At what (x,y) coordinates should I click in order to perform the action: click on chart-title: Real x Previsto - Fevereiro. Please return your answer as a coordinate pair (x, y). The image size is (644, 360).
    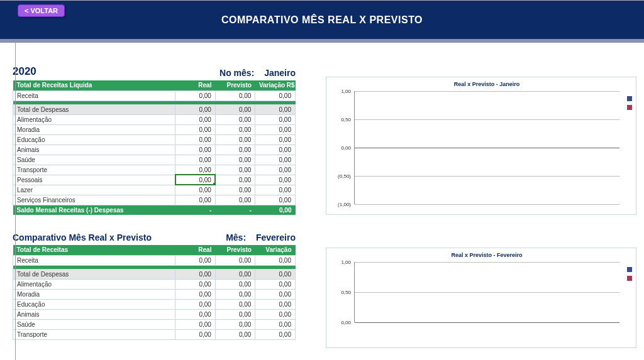
    Looking at the image, I should click on (487, 255).